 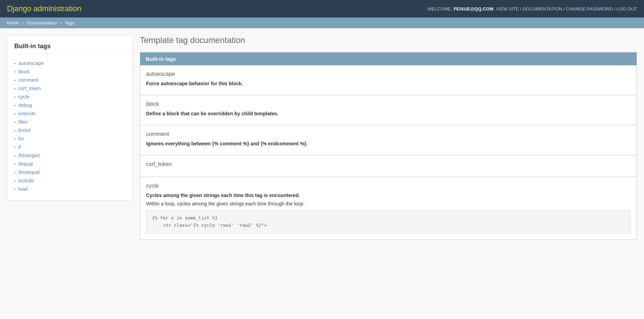 I want to click on sidebar-link-if: if, so click(x=20, y=147).